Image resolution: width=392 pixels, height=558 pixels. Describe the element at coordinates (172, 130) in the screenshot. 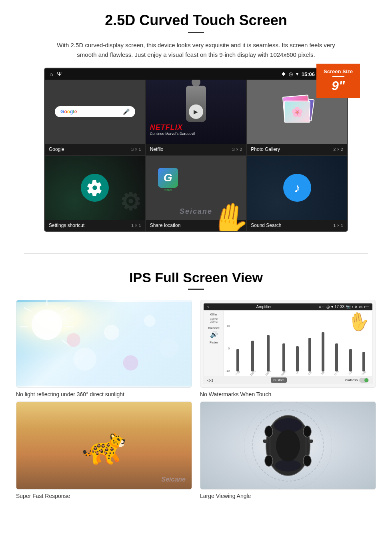

I see `netflix-overlay: NETFLIX Continue Marvel's Daredevil` at that location.